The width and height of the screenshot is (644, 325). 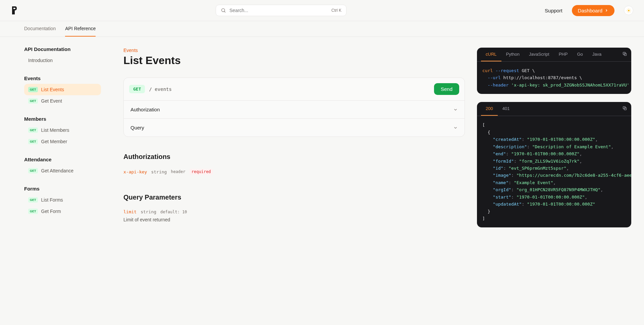 What do you see at coordinates (506, 109) in the screenshot?
I see `code-tab-401: 401` at bounding box center [506, 109].